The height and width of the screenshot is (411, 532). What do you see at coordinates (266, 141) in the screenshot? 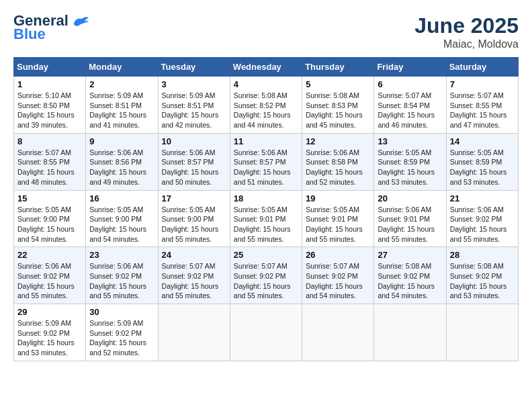
I see `day-number: 11` at bounding box center [266, 141].